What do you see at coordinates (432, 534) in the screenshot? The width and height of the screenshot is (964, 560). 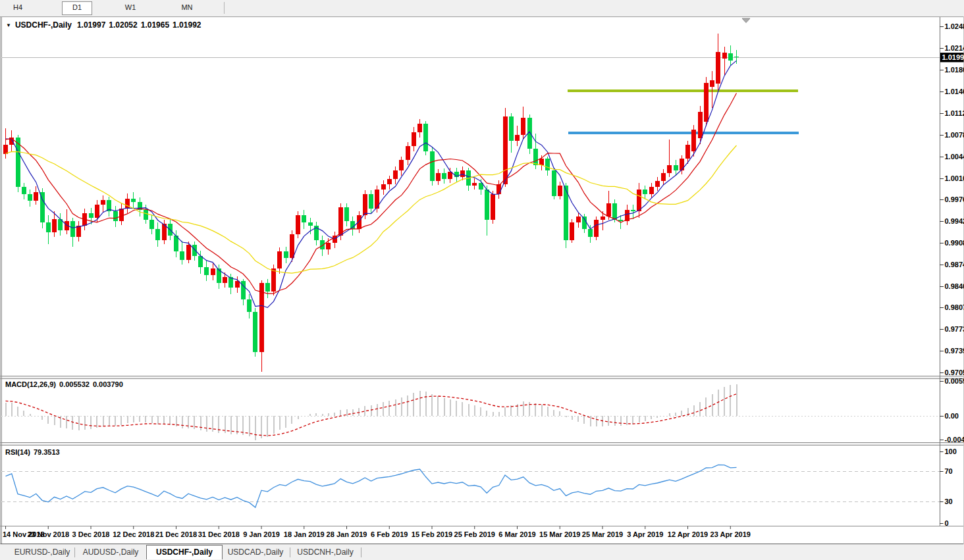 I see `date-label: 15 Feb 2019` at bounding box center [432, 534].